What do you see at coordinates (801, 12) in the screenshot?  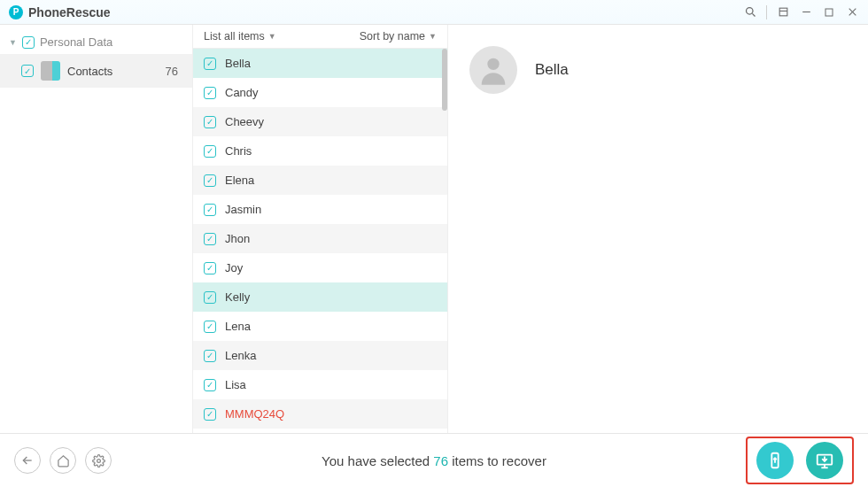 I see `window-controls` at bounding box center [801, 12].